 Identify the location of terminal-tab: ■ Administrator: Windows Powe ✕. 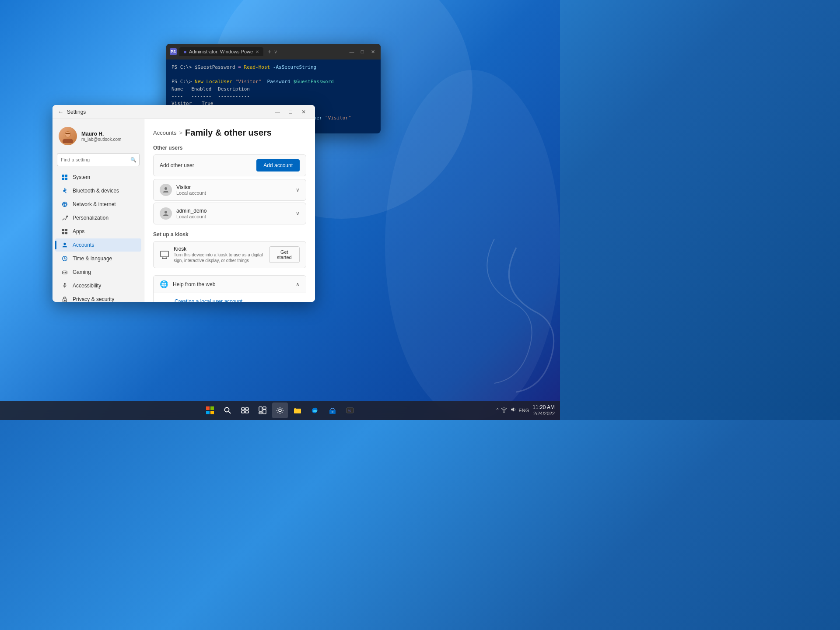
(221, 52).